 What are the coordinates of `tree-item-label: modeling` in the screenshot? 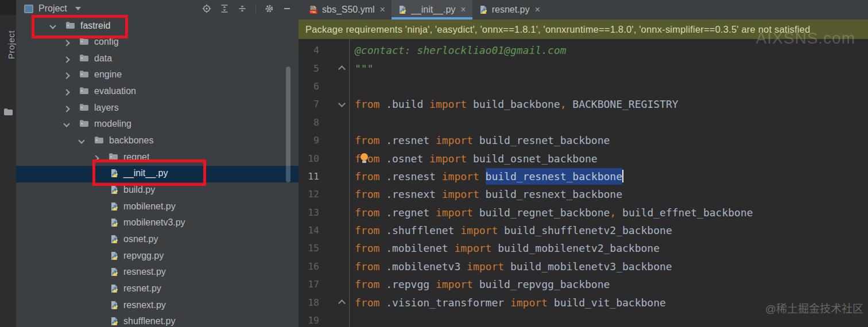 It's located at (113, 124).